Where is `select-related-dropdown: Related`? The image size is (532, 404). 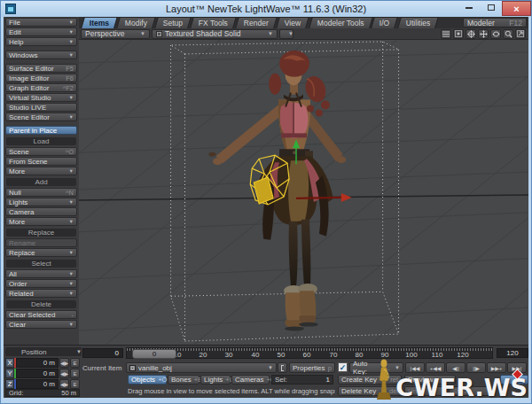 select-related-dropdown: Related is located at coordinates (41, 293).